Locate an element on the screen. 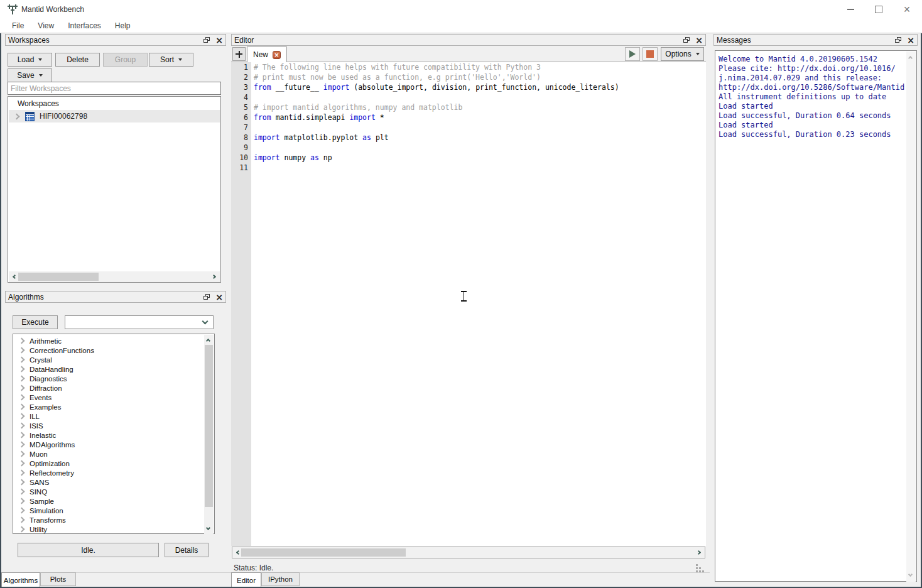 The width and height of the screenshot is (922, 588). algorithm-category-diagnostics: Diagnostics is located at coordinates (107, 378).